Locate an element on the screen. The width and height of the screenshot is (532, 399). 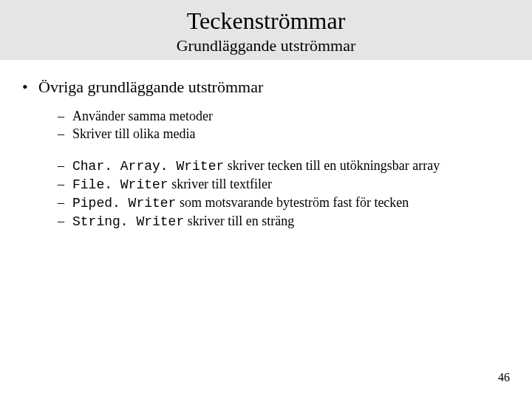
sub-bullet: Skriver till olika media is located at coordinates (284, 134).